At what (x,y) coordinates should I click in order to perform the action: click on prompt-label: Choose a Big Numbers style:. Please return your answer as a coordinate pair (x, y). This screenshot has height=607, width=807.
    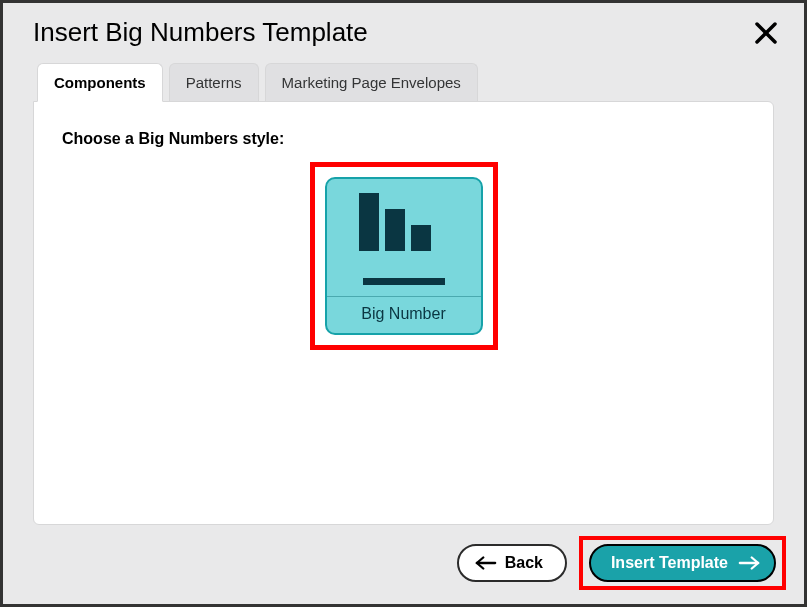
    Looking at the image, I should click on (404, 139).